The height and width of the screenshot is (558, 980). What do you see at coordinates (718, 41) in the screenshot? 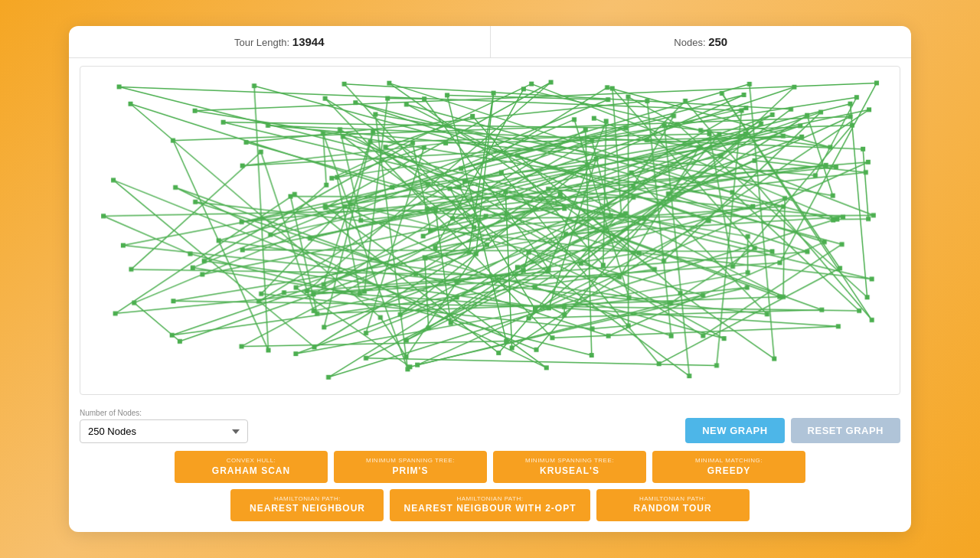
I see `nodes-value: 250` at bounding box center [718, 41].